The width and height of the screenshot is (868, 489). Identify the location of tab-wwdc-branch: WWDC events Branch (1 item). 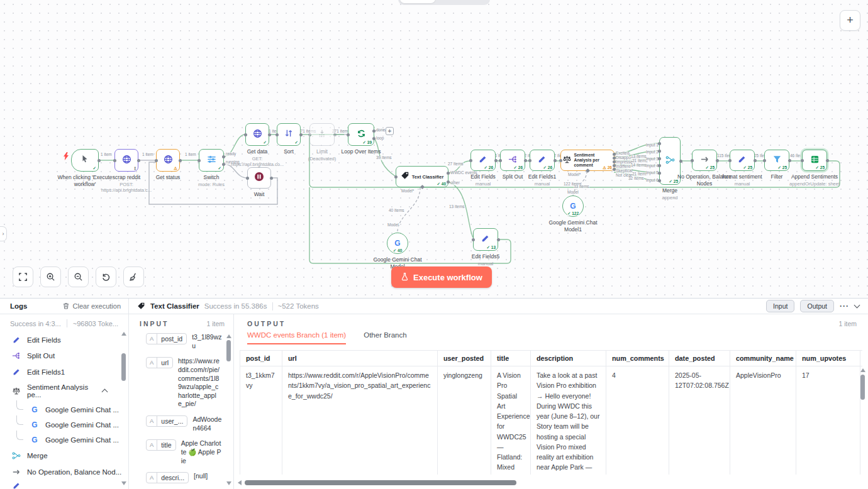
(297, 338).